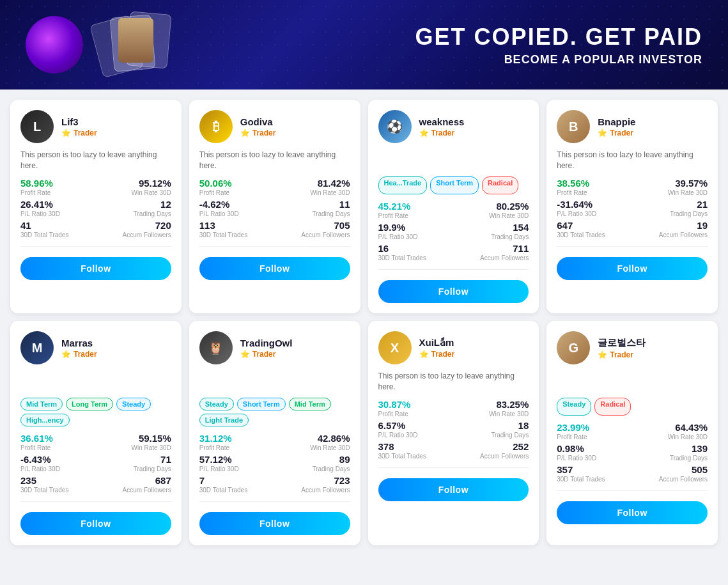 The height and width of the screenshot is (585, 728). Describe the element at coordinates (632, 269) in the screenshot. I see `follow-button-bnappie: Follow` at that location.